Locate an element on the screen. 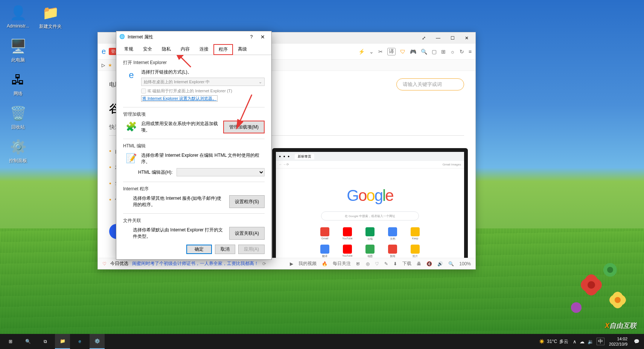  desktop-icon-this-pc: 🖥️ 此电脑 is located at coordinates (18, 51).